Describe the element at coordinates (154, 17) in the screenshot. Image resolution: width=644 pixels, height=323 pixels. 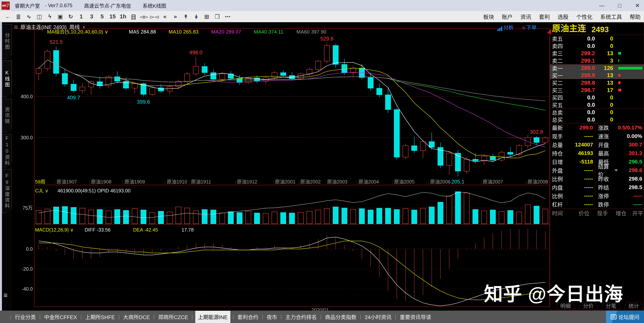
I see `zoom-in-icon: ▻◅` at that location.